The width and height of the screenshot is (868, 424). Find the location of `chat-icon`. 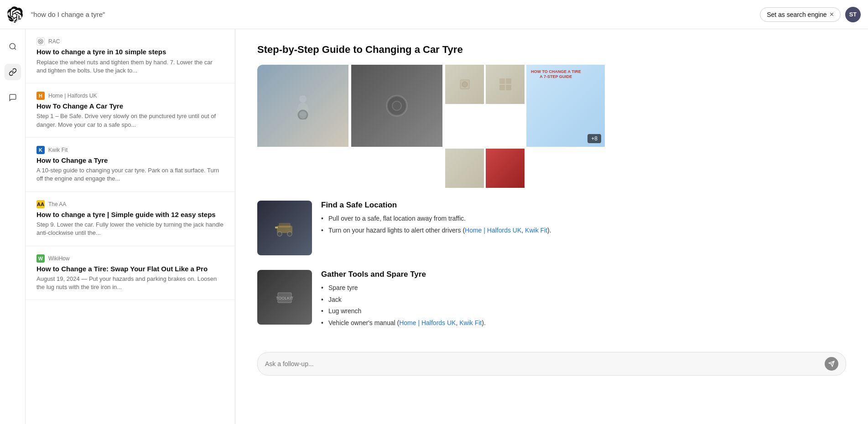

chat-icon is located at coordinates (13, 98).